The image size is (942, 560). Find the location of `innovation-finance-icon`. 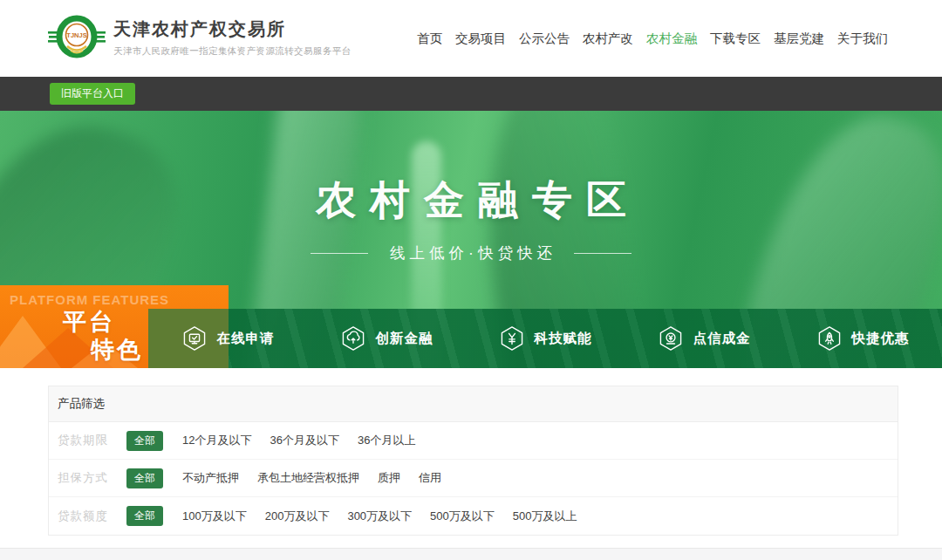

innovation-finance-icon is located at coordinates (353, 338).